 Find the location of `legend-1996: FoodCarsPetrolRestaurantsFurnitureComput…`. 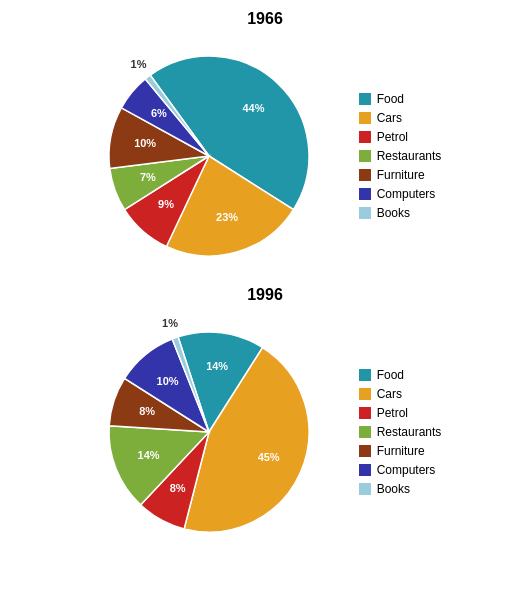

legend-1996: FoodCarsPetrolRestaurantsFurnitureComput… is located at coordinates (400, 432).